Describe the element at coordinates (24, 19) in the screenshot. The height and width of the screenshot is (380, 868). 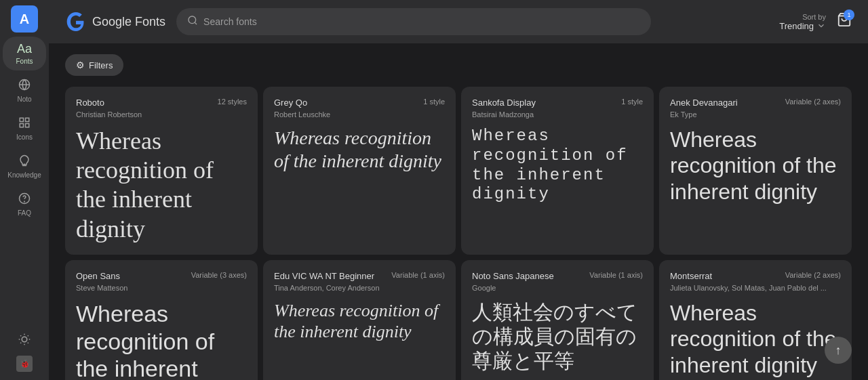
I see `sidebar-logo-letter: A` at that location.